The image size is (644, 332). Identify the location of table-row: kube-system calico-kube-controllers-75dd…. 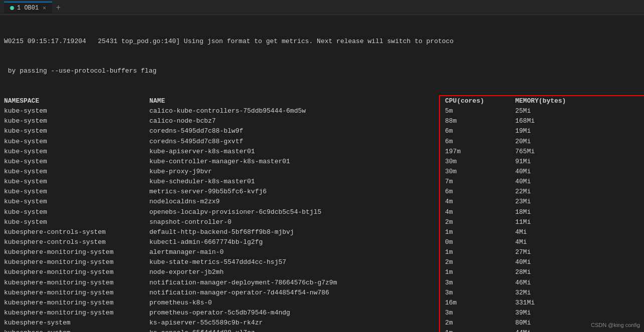
(322, 111).